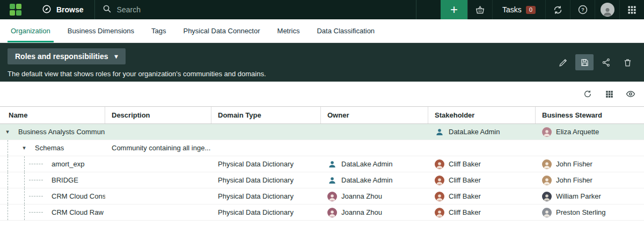 This screenshot has width=644, height=226. Describe the element at coordinates (158, 115) in the screenshot. I see `column-header-description: Description` at that location.